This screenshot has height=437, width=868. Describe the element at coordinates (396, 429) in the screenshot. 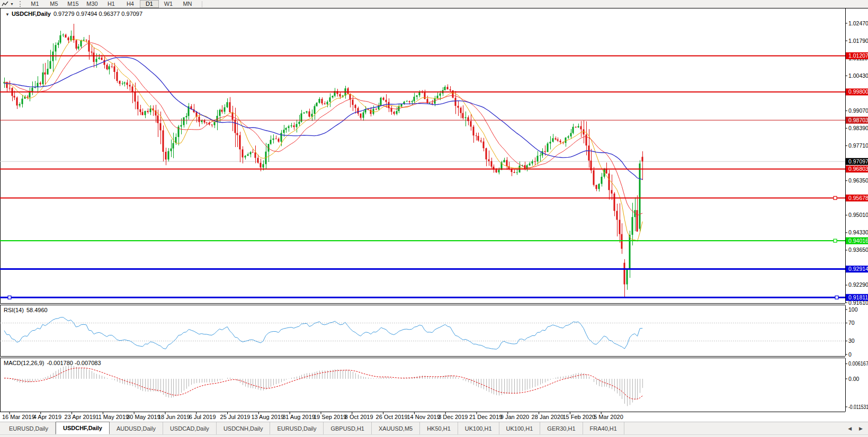

I see `chart-tab-xauusd-m5: XAUUSD,M5` at that location.